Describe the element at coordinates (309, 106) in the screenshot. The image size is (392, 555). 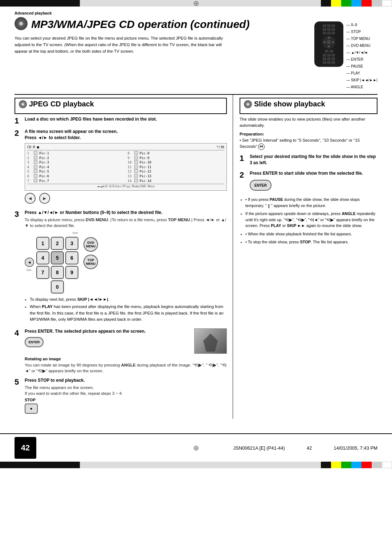
I see `slideshow-section-header: Slide show playback` at that location.